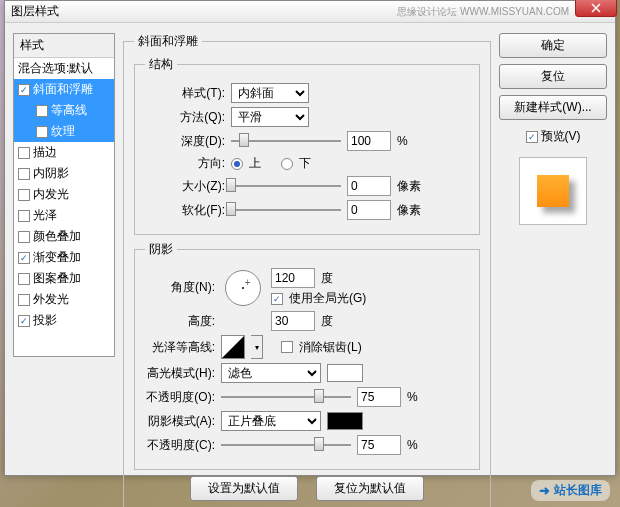  What do you see at coordinates (180, 446) in the screenshot?
I see `shadow-opacity-label: 不透明度(C):` at bounding box center [180, 446].